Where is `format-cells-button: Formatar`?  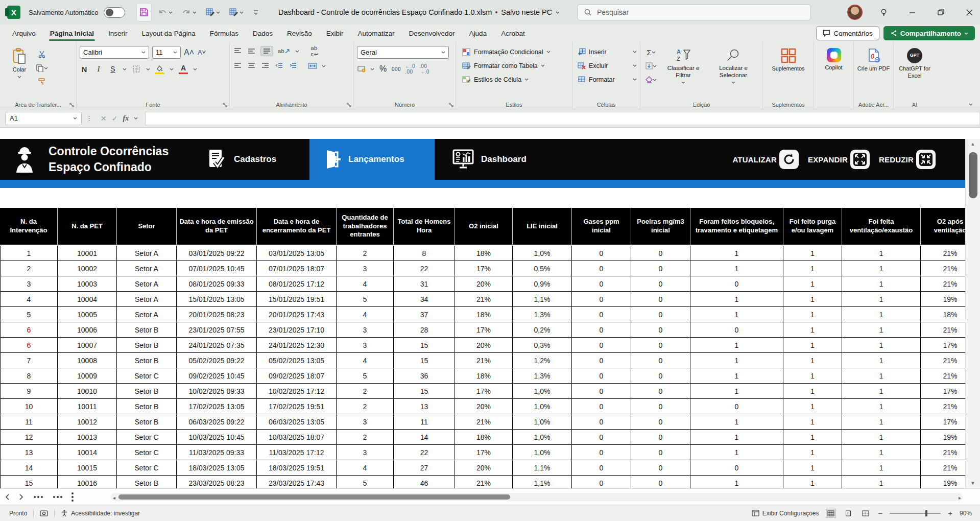 format-cells-button: Formatar is located at coordinates (607, 80).